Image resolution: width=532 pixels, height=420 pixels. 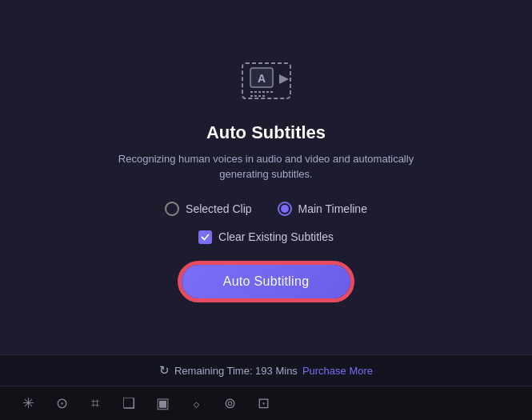 I want to click on crop-icon: ⌗, so click(x=95, y=403).